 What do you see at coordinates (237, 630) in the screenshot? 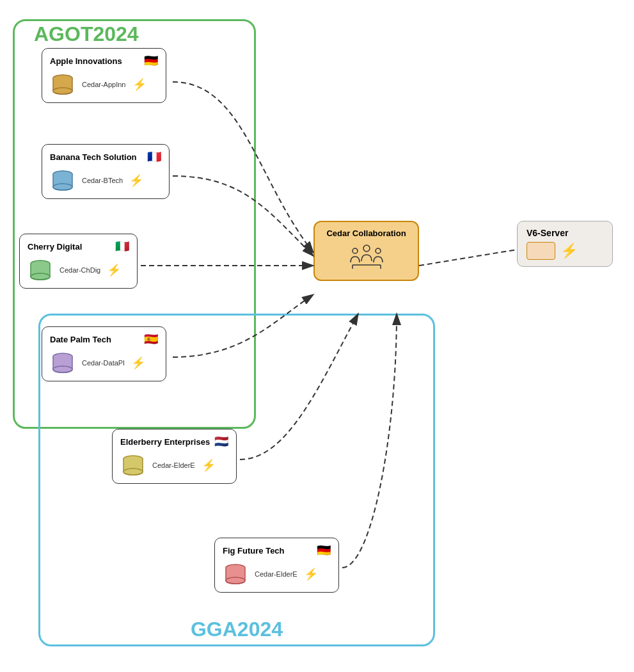
I see `group-gga-label: GGA2024` at bounding box center [237, 630].